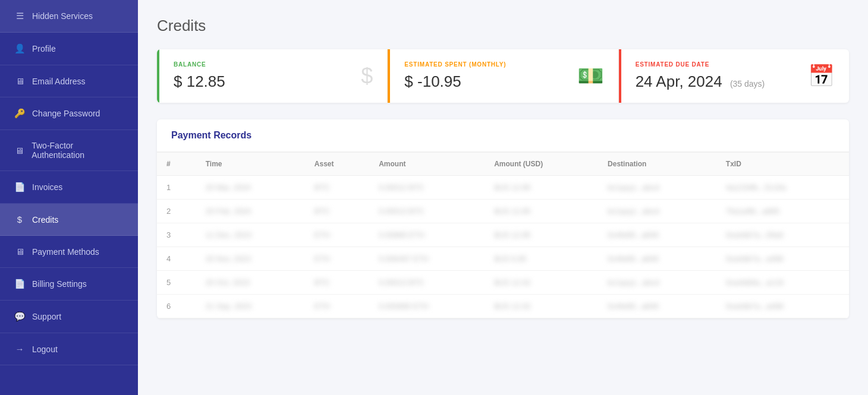  Describe the element at coordinates (734, 64) in the screenshot. I see `estimated-due-label: ESTIMATED DUE DATE` at that location.